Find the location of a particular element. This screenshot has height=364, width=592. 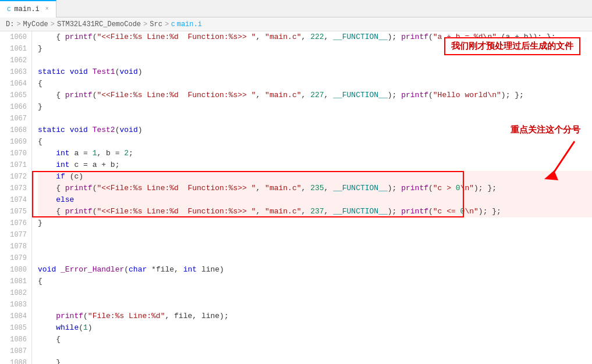

code-line: static void Test1(void) is located at coordinates (315, 72).